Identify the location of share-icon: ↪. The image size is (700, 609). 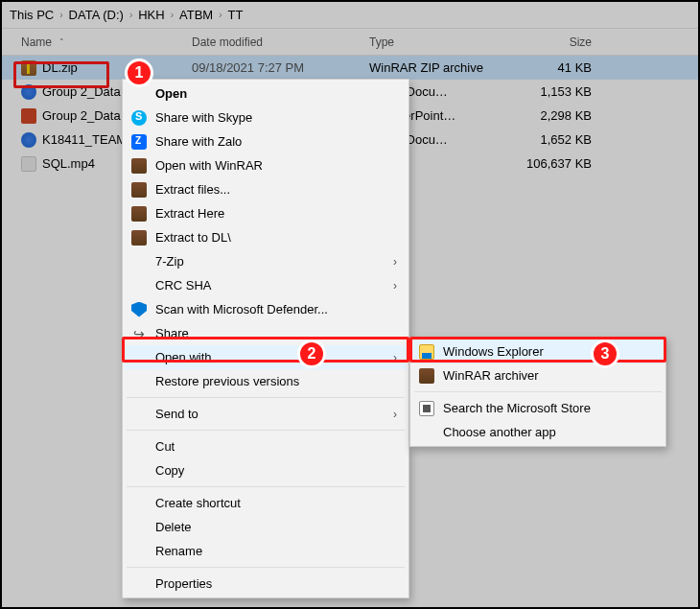
(139, 334).